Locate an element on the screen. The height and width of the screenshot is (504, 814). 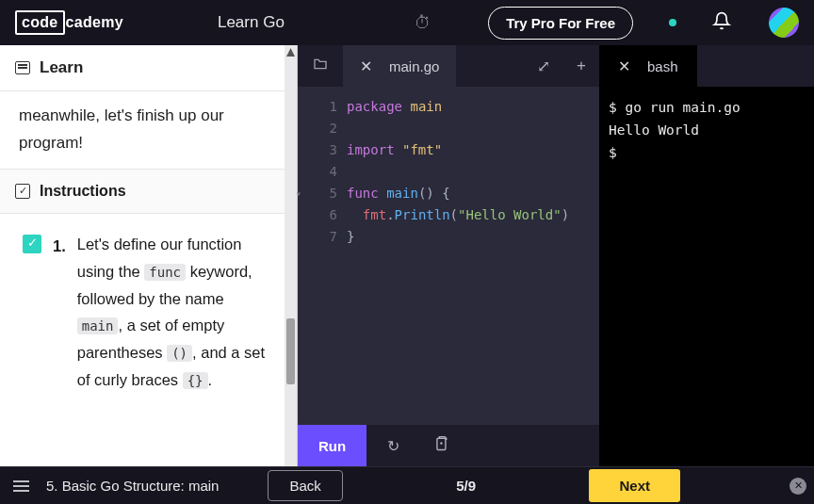
refresh-icon: ↻ is located at coordinates (394, 447).